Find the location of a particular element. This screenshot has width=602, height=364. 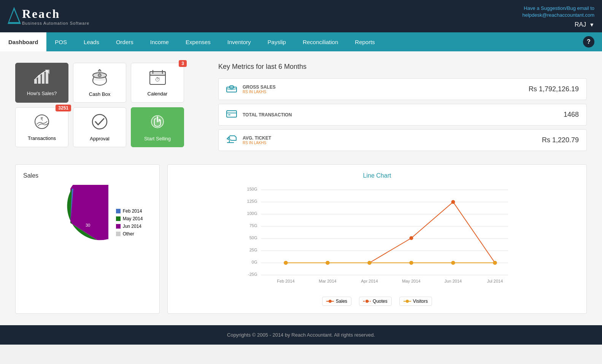

legend-label-feb: Feb 2014 is located at coordinates (132, 211).